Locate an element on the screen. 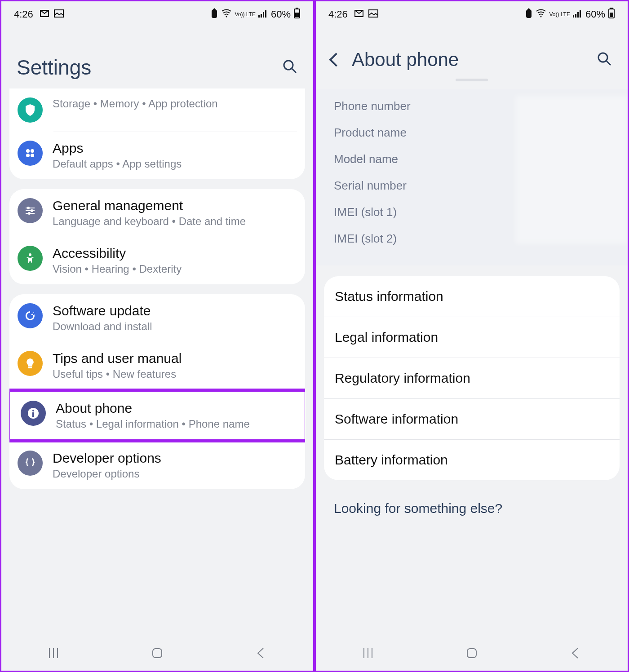 This screenshot has height=672, width=629. row-subtitle: Useful tips • New features is located at coordinates (175, 374).